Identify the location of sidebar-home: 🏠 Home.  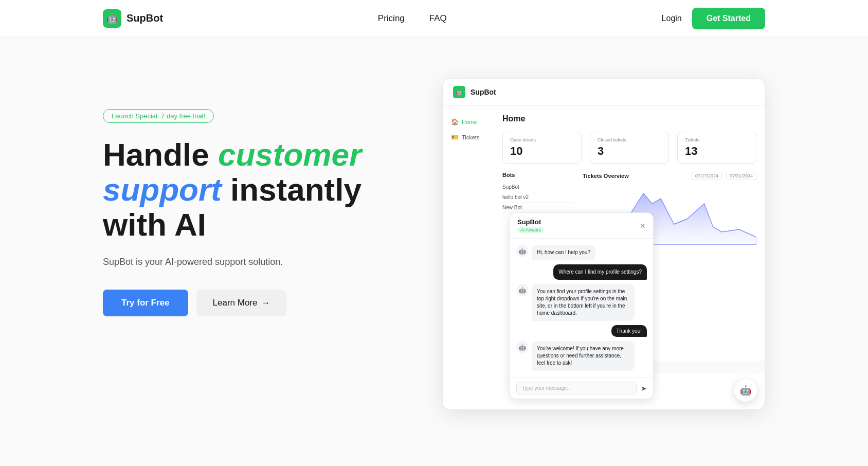
(468, 122).